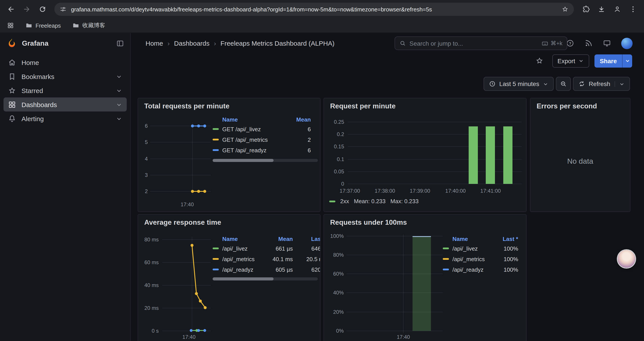  What do you see at coordinates (602, 9) in the screenshot?
I see `downloads-button` at bounding box center [602, 9].